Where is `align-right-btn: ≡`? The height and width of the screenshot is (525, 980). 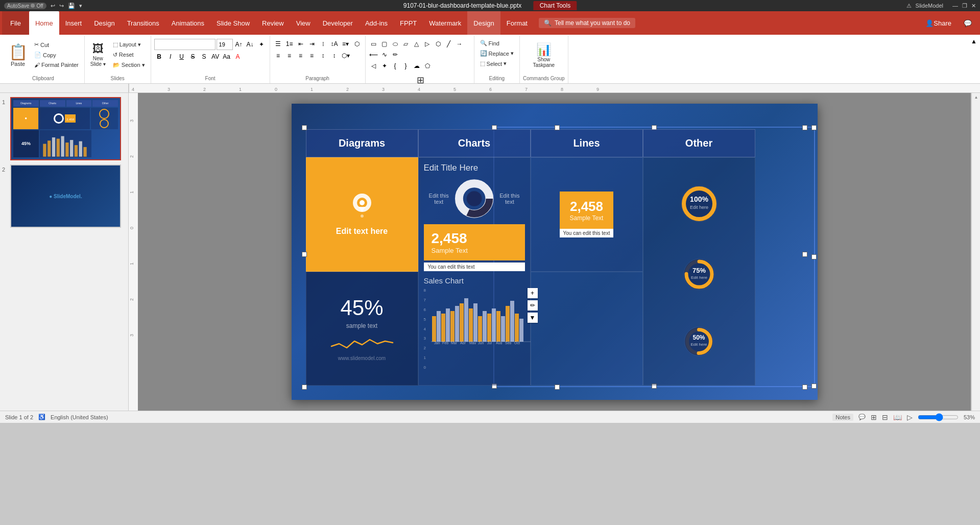 align-right-btn: ≡ is located at coordinates (301, 56).